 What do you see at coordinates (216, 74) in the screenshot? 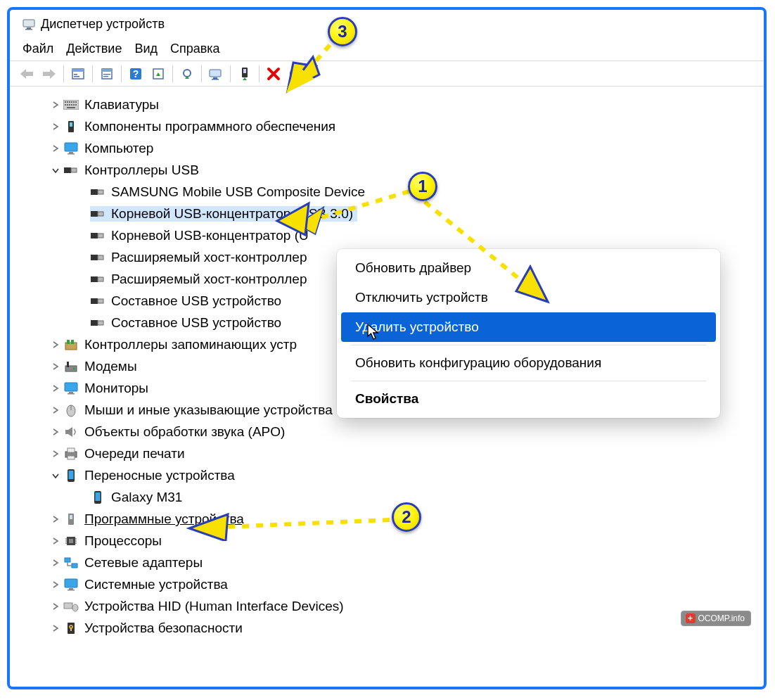
I see `uninstall-device-button` at bounding box center [216, 74].